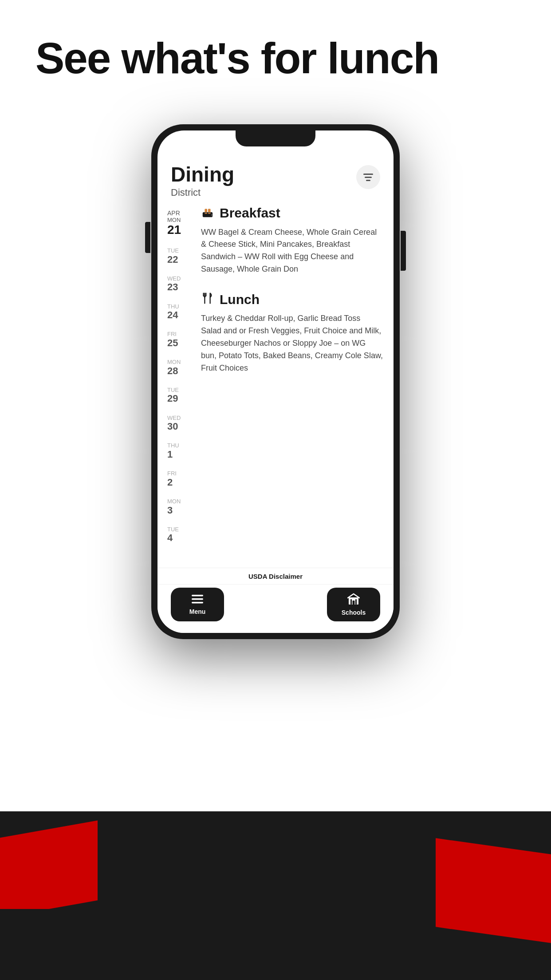  What do you see at coordinates (173, 287) in the screenshot?
I see `date-num: 23` at bounding box center [173, 287].